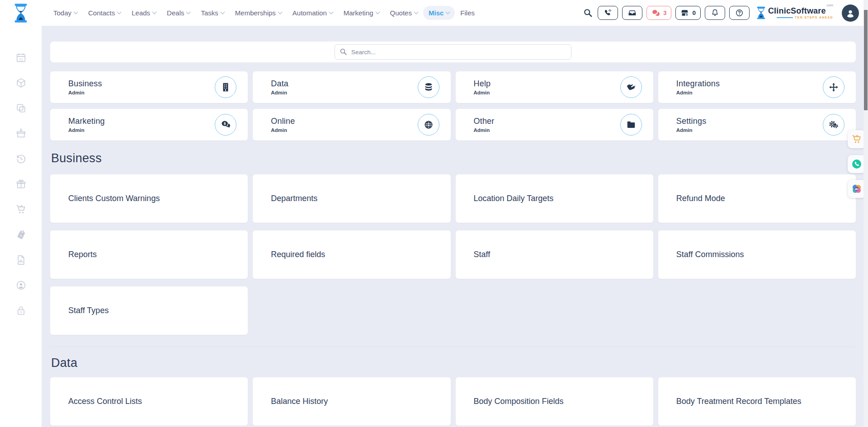 Image resolution: width=868 pixels, height=427 pixels. I want to click on section-card-refund-mode: Refund Mode, so click(757, 199).